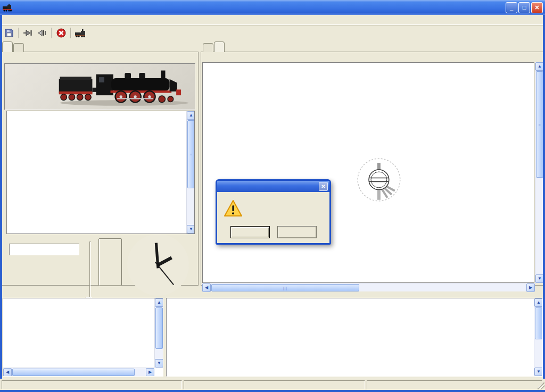 This screenshot has width=545, height=392. Describe the element at coordinates (1, 202) in the screenshot. I see `window-border-left` at that location.